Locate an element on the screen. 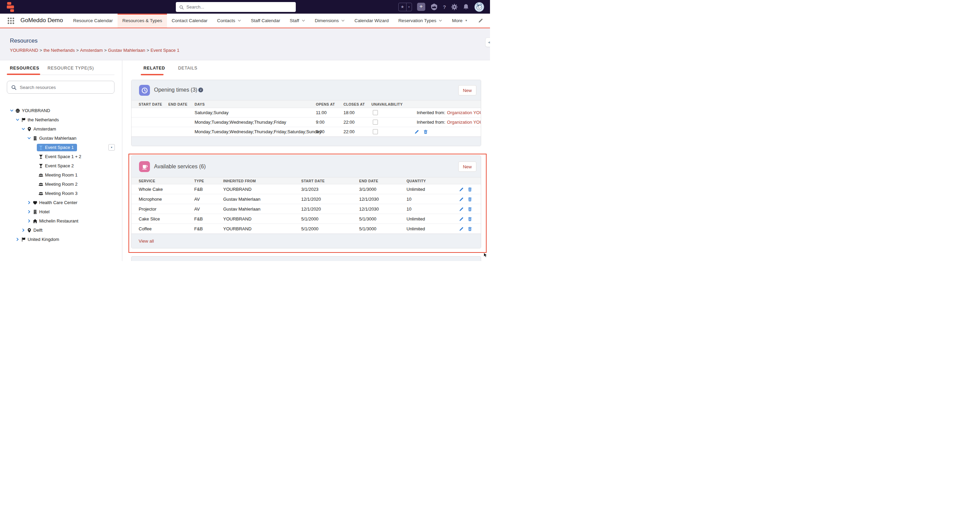  setup-gear-icon is located at coordinates (454, 7).